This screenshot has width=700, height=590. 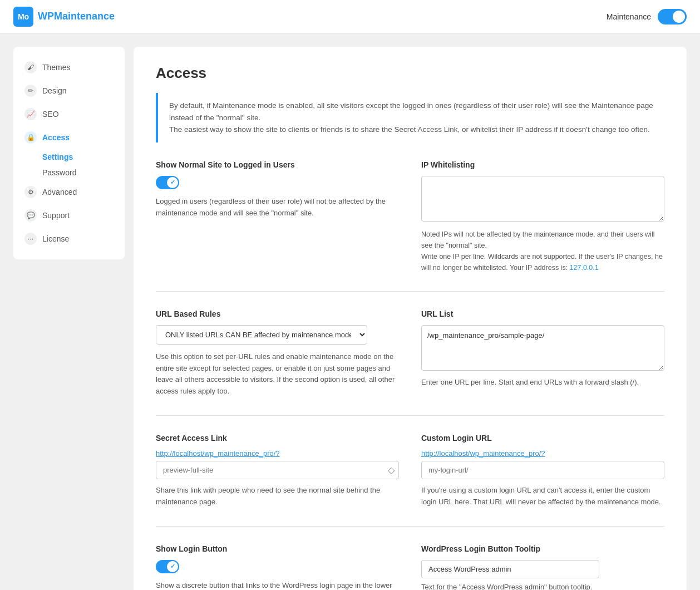 What do you see at coordinates (410, 567) in the screenshot?
I see `section-row-4: Show Login Button Show a discrete button…` at bounding box center [410, 567].